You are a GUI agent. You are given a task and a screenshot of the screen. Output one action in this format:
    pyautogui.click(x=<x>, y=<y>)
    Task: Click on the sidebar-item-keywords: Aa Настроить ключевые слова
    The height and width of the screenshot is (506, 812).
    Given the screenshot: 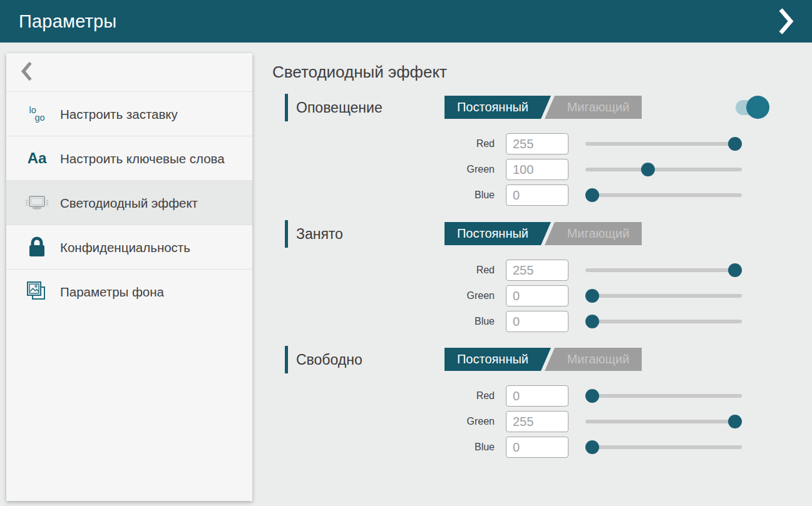 What is the action you would take?
    pyautogui.click(x=129, y=158)
    